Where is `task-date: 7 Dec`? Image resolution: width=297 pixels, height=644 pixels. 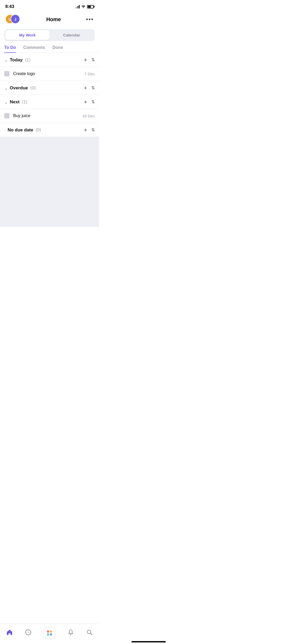 task-date: 7 Dec is located at coordinates (90, 74).